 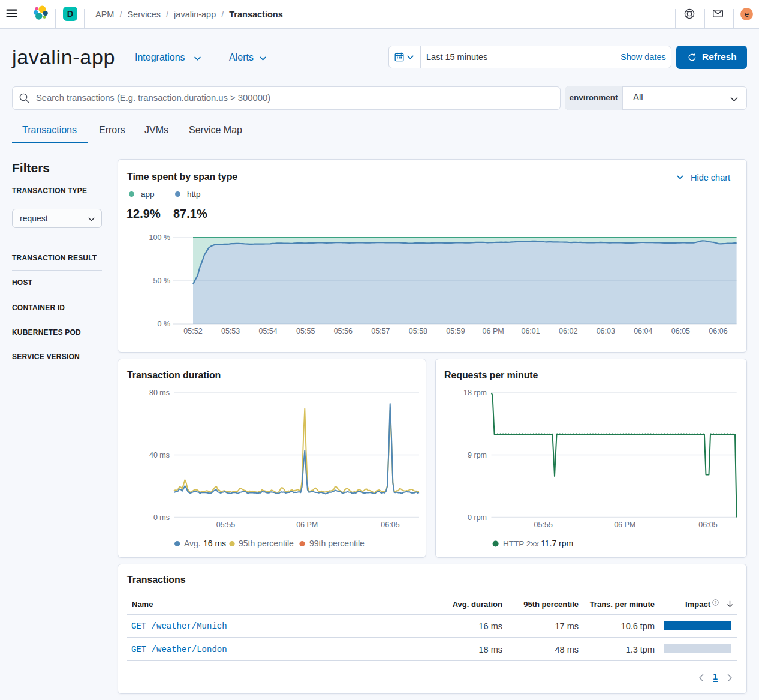 What do you see at coordinates (230, 331) in the screenshot?
I see `svg-text: 05:53` at bounding box center [230, 331].